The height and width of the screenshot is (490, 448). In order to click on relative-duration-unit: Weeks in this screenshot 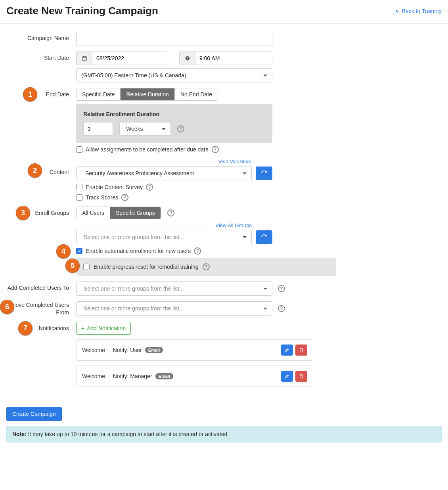, I will do `click(145, 129)`.